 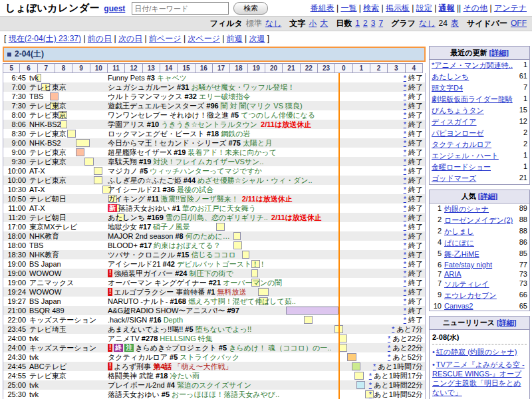 I want to click on date-nav-1: 現在(2-04(土) 23:37), so click(x=45, y=39).